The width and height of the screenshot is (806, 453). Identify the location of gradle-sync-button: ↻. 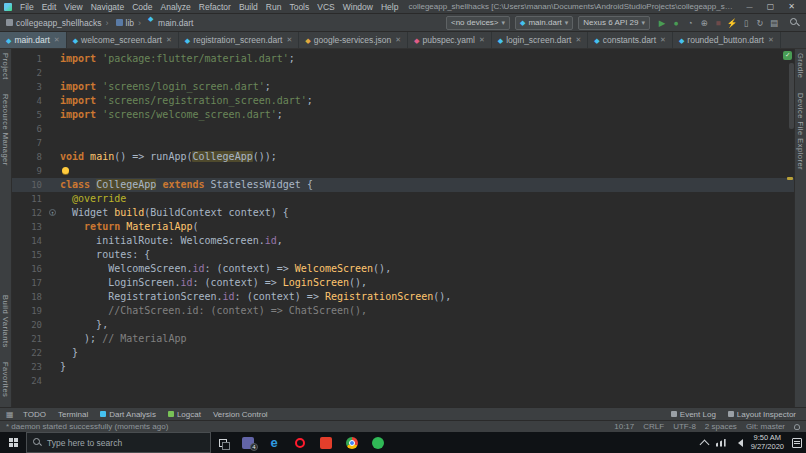
(760, 23).